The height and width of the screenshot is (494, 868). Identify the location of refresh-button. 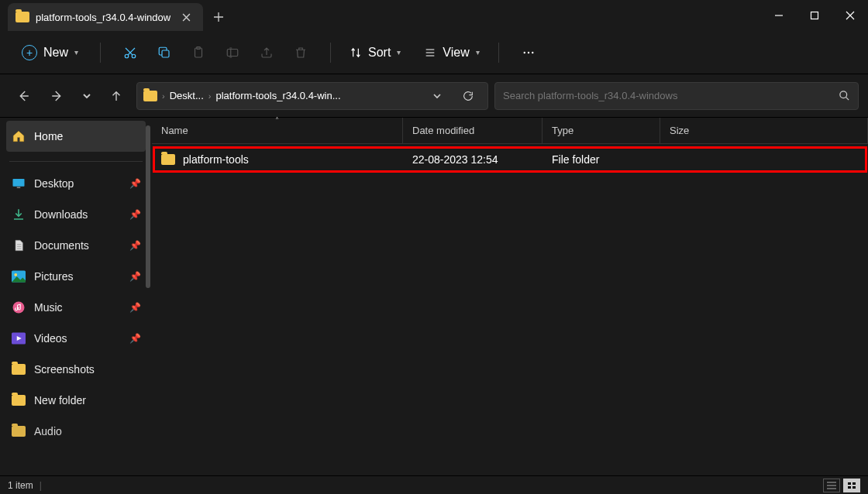
(468, 96).